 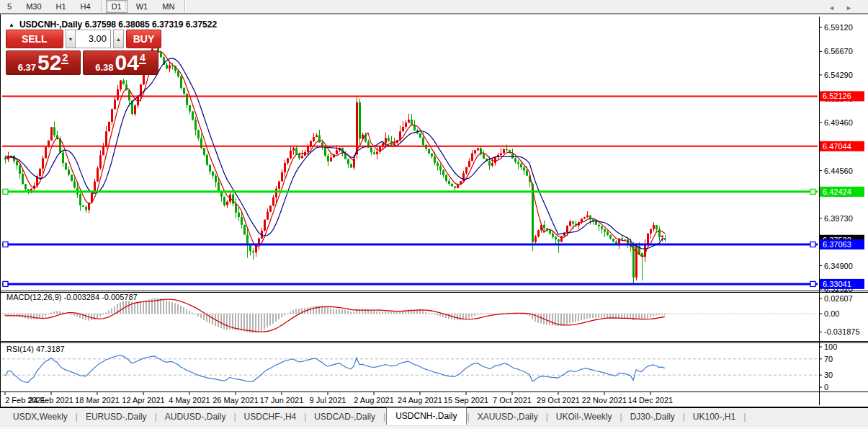 What do you see at coordinates (71, 39) in the screenshot?
I see `chevron-down-icon: ▼` at bounding box center [71, 39].